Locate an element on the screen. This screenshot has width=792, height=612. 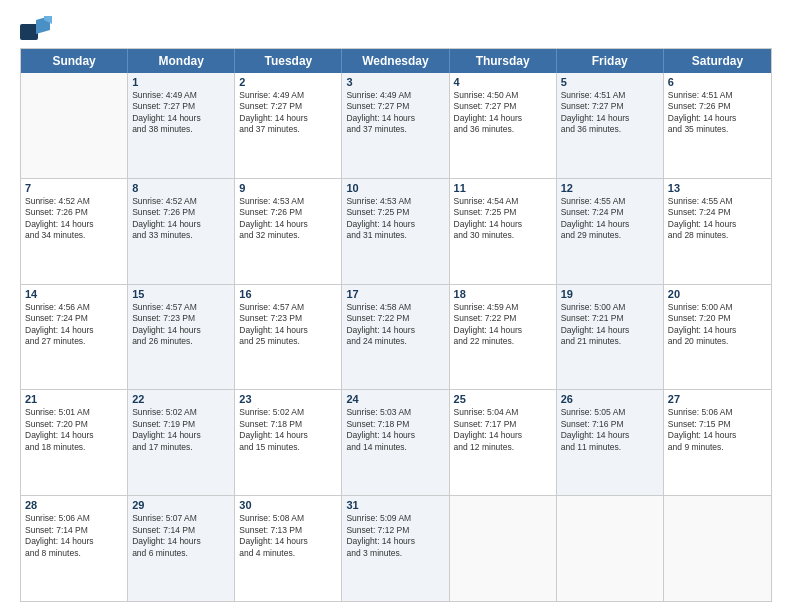
daylight-minutes: and 29 minutes. is located at coordinates (610, 236).